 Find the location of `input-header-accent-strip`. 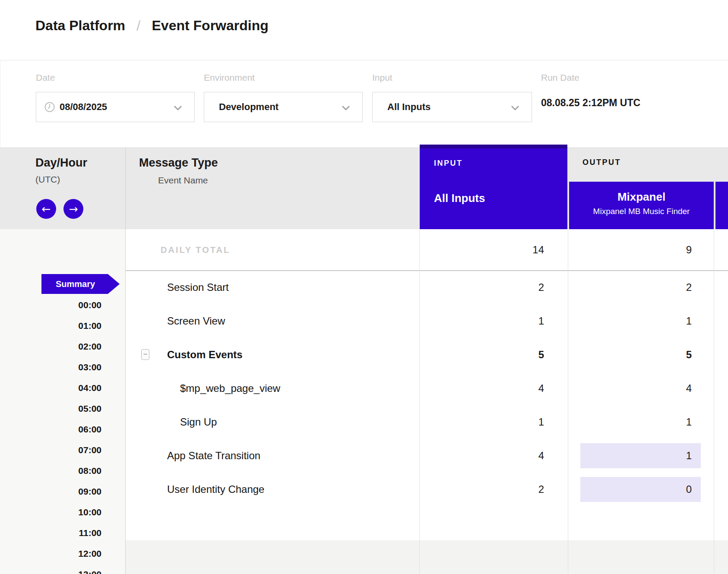

input-header-accent-strip is located at coordinates (494, 147).